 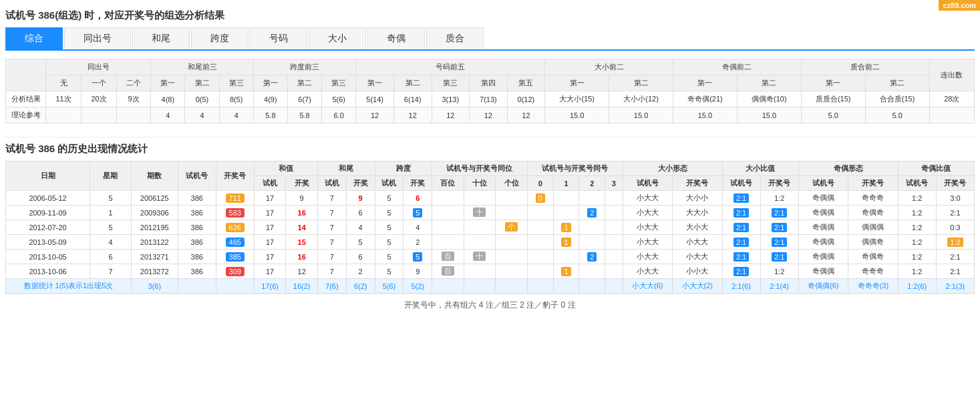 What do you see at coordinates (279, 39) in the screenshot?
I see `tab-号码: 号码` at bounding box center [279, 39].